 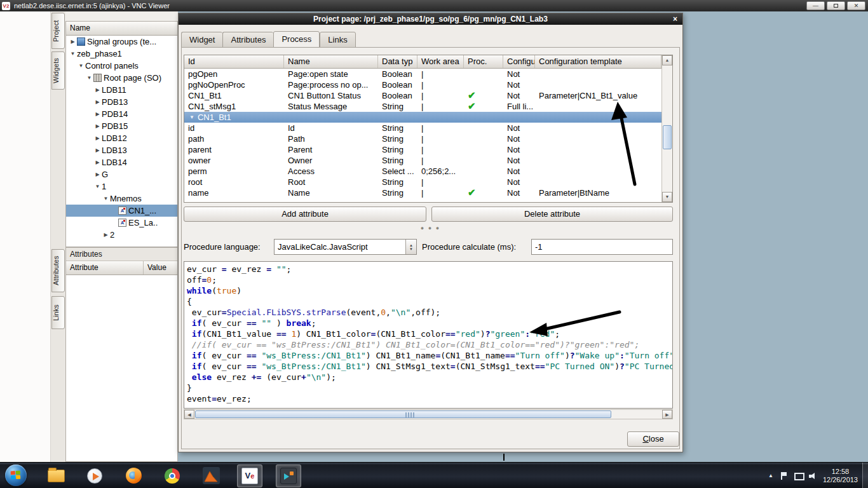 I want to click on dialog-titlebar: Project page: /prj_zeb_phase1/pg_so/pg_6…, so click(x=431, y=19).